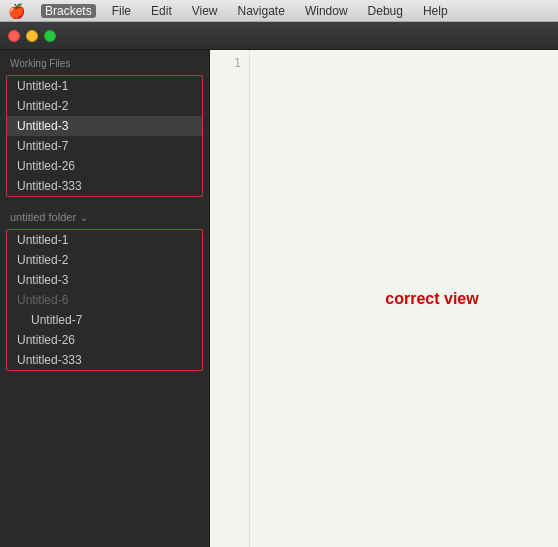 This screenshot has width=558, height=547. I want to click on menu-view: View, so click(205, 11).